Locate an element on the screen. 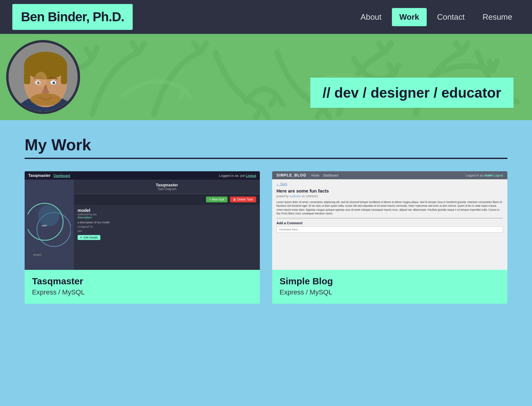 The image size is (532, 406). blog-divider is located at coordinates (390, 218).